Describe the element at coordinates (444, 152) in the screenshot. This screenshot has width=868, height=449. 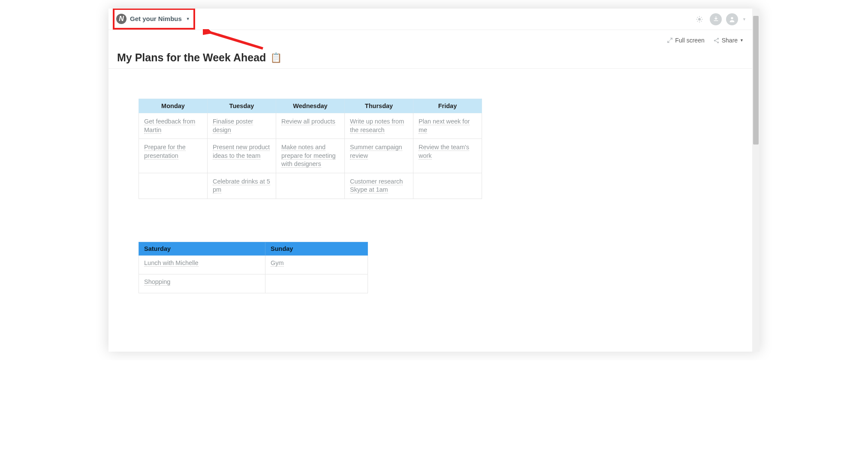
I see `task-text: Review the team's work` at that location.